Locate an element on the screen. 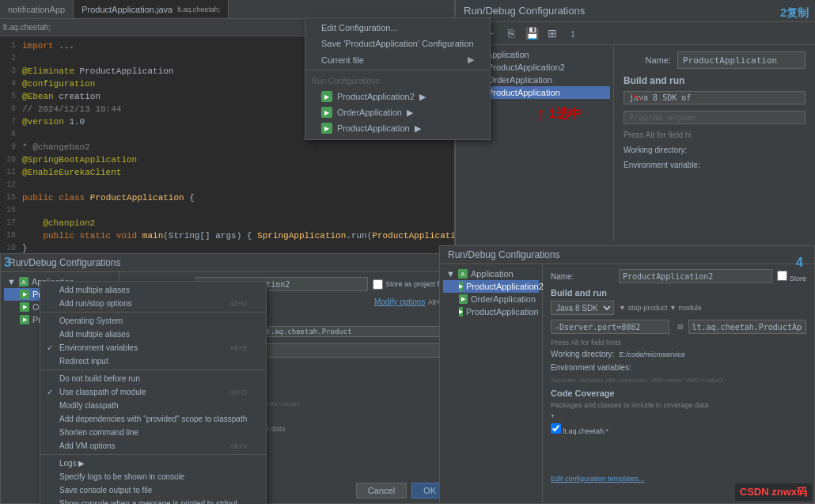 This screenshot has height=504, width=815. watermark: CSDN znwx码 is located at coordinates (774, 492).